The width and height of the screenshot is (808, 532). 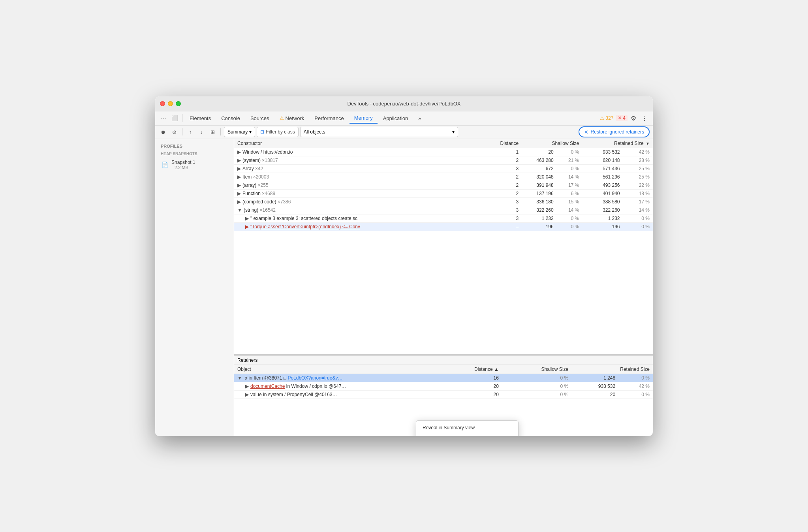 What do you see at coordinates (315, 378) in the screenshot?
I see `retainer-link: PoLdbOX?anon=true&v…` at bounding box center [315, 378].